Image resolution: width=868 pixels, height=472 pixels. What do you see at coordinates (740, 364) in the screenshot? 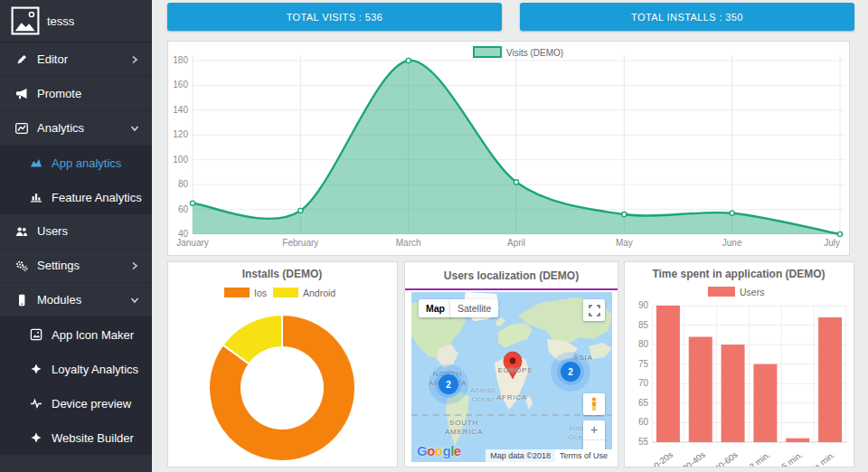
I see `time-spent-panel: Time spent in application (DEMO)Users556…` at bounding box center [740, 364].